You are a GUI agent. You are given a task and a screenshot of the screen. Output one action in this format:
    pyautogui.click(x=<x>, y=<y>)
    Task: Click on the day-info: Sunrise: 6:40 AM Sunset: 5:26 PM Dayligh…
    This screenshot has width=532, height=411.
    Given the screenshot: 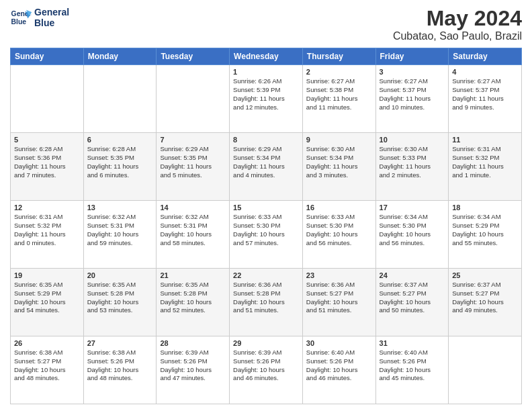 What is the action you would take?
    pyautogui.click(x=339, y=365)
    